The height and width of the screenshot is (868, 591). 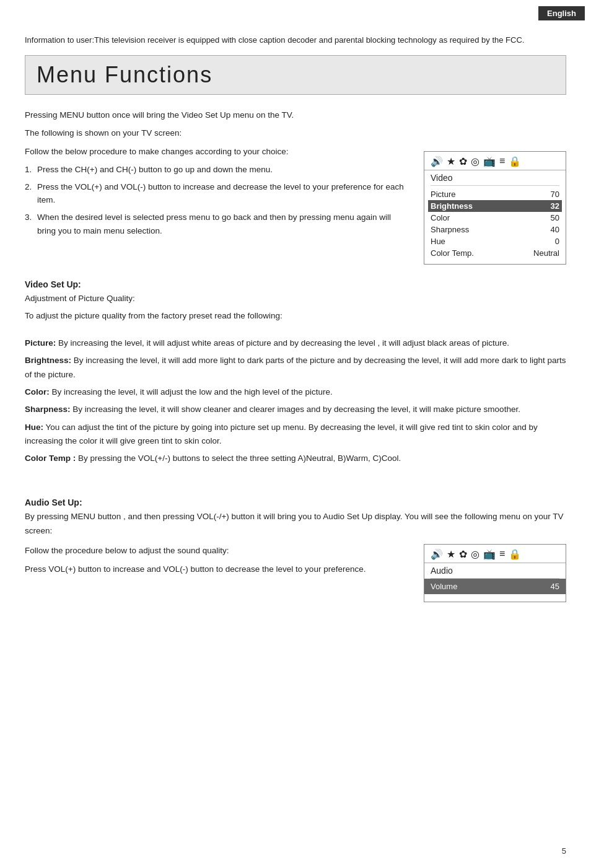 I want to click on section-title: Menu Functions, so click(x=296, y=75).